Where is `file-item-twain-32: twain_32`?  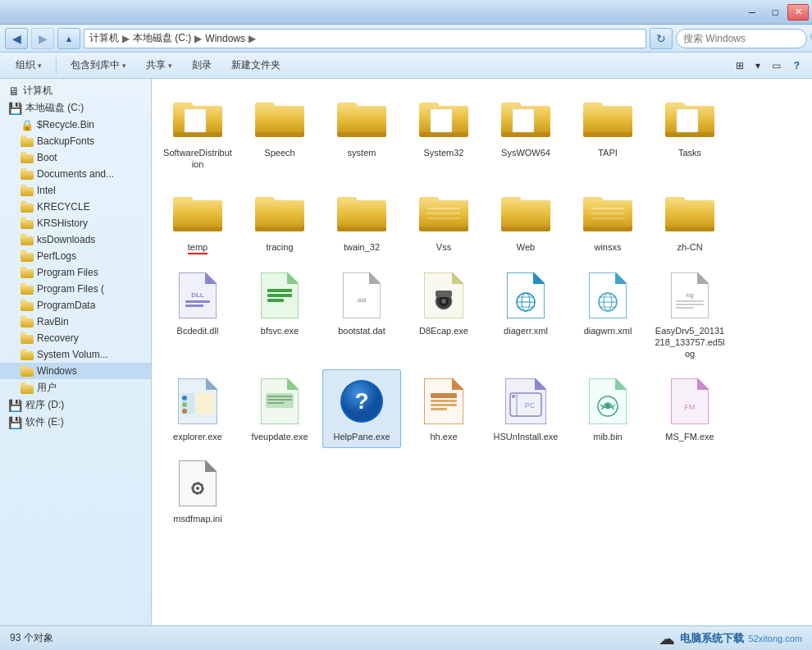 file-item-twain-32: twain_32 is located at coordinates (362, 220).